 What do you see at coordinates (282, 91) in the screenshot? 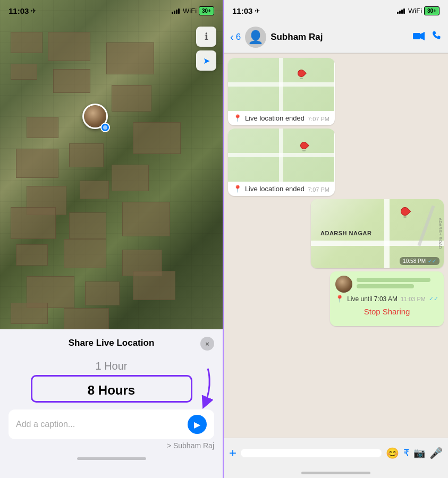
I see `message-received-1: 📍 Live location ended 7:07 PM` at bounding box center [282, 91].